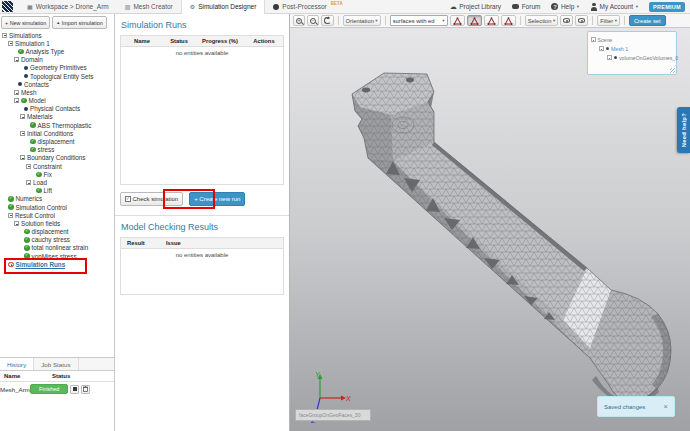  I want to click on tab-simulation-designer: ⚙ Simulation Designer, so click(224, 7).